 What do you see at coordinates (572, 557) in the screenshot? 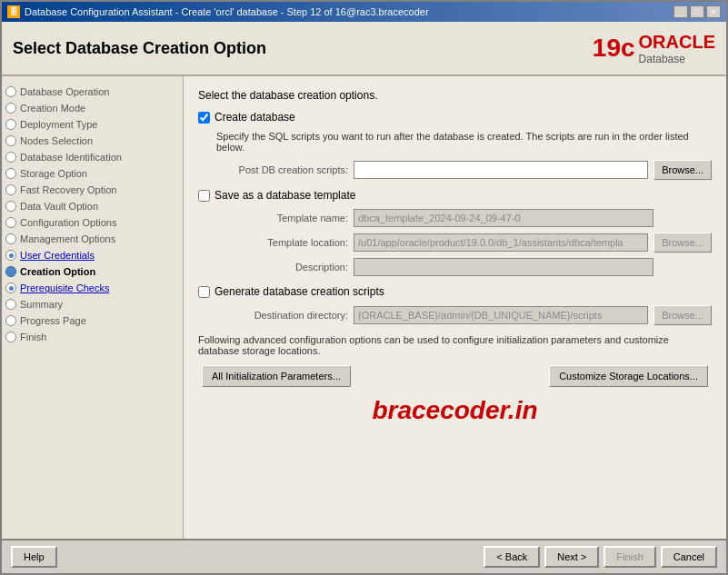
I see `next-button: Next >` at bounding box center [572, 557].